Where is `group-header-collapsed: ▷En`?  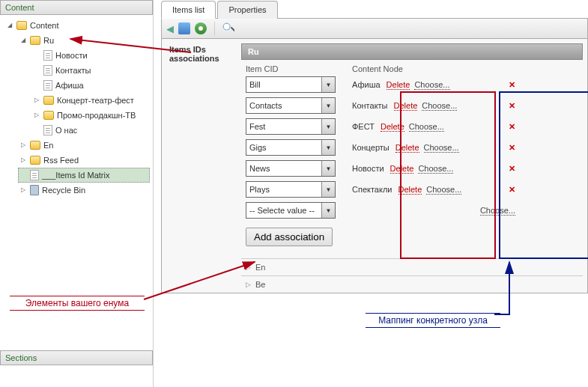 group-header-collapsed: ▷En is located at coordinates (412, 266).